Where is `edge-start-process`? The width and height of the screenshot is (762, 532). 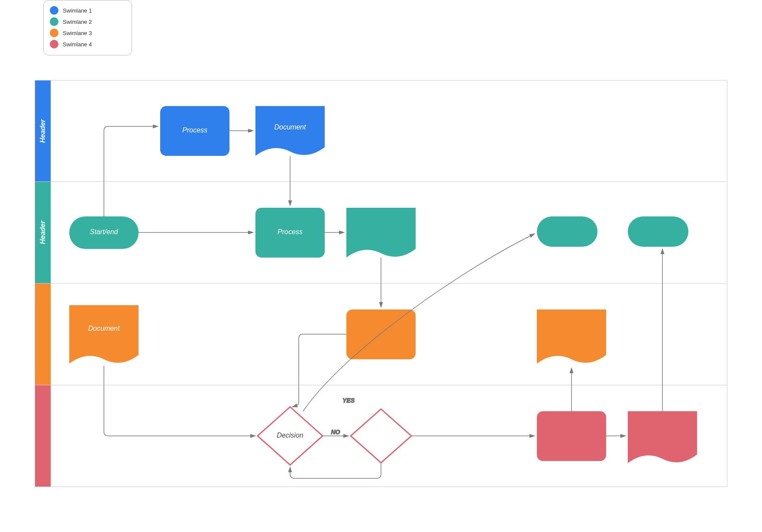
edge-start-process is located at coordinates (131, 171).